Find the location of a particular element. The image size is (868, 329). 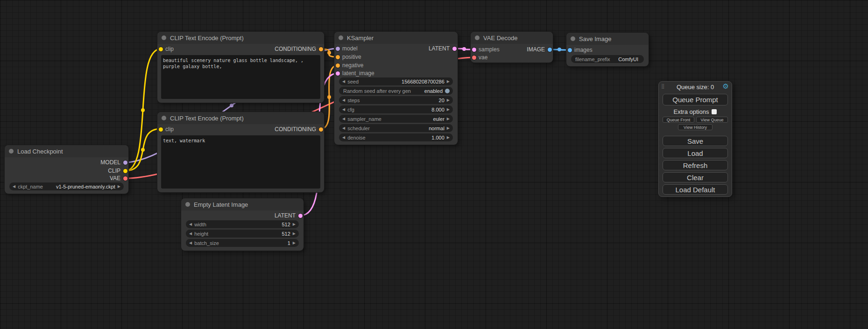

negative-prompt-textarea: text, watermark is located at coordinates (241, 162).